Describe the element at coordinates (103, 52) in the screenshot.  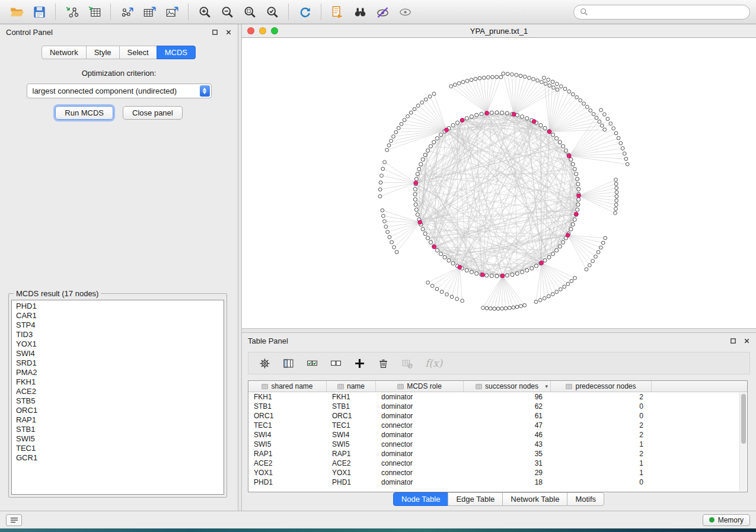
I see `tab-style: Style` at that location.